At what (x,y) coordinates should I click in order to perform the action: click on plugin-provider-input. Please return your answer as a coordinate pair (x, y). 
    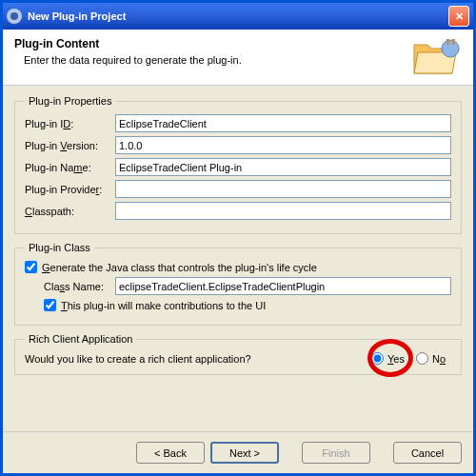
    Looking at the image, I should click on (284, 188).